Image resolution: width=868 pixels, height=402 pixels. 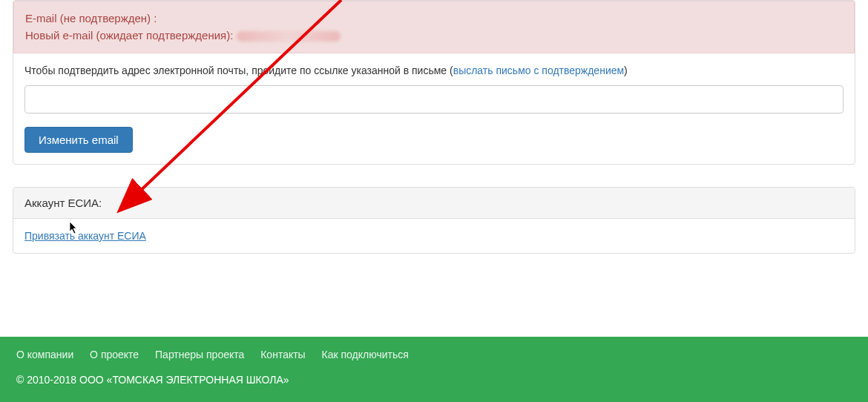 What do you see at coordinates (365, 355) in the screenshot?
I see `footer-link-connect: Как подключиться` at bounding box center [365, 355].